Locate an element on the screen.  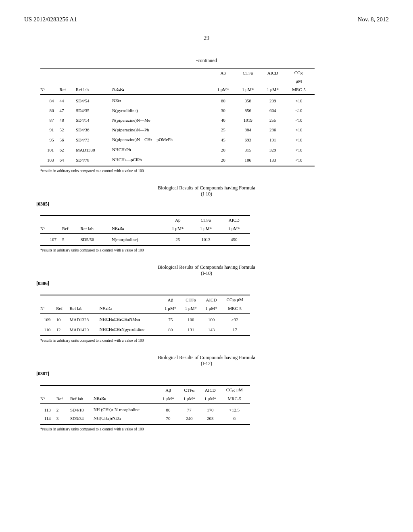
cell-nr: NH(CH₂)₃NEt₂ is located at coordinates (127, 419).